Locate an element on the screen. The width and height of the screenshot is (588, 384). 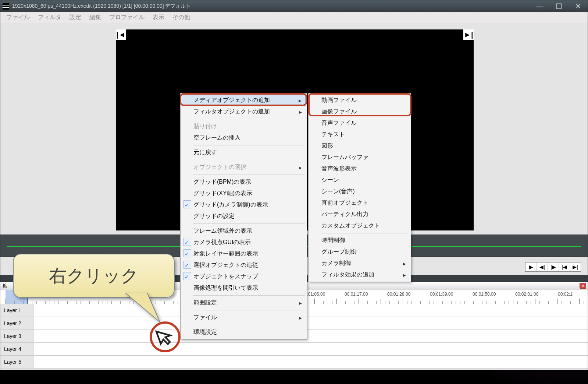
context-menu-item: 時間制御 is located at coordinates (360, 241).